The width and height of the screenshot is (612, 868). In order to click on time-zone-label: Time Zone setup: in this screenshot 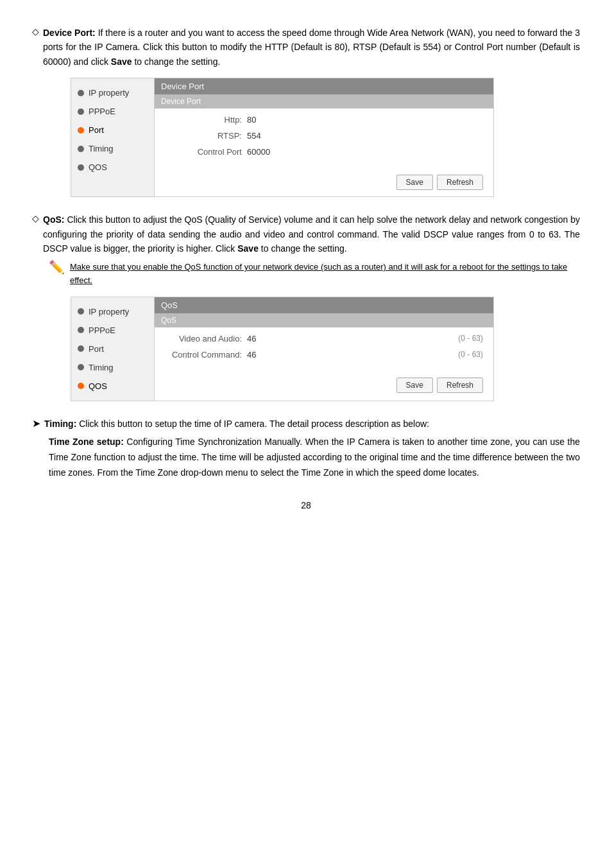, I will do `click(86, 442)`.